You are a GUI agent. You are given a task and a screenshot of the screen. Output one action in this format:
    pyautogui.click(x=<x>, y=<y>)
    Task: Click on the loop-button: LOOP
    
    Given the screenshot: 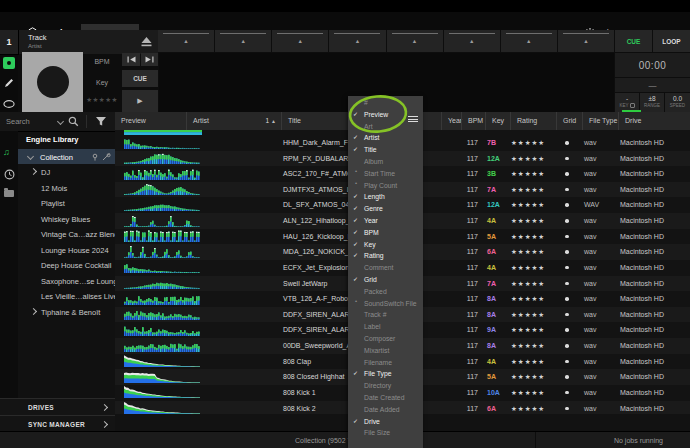 What is the action you would take?
    pyautogui.click(x=672, y=41)
    